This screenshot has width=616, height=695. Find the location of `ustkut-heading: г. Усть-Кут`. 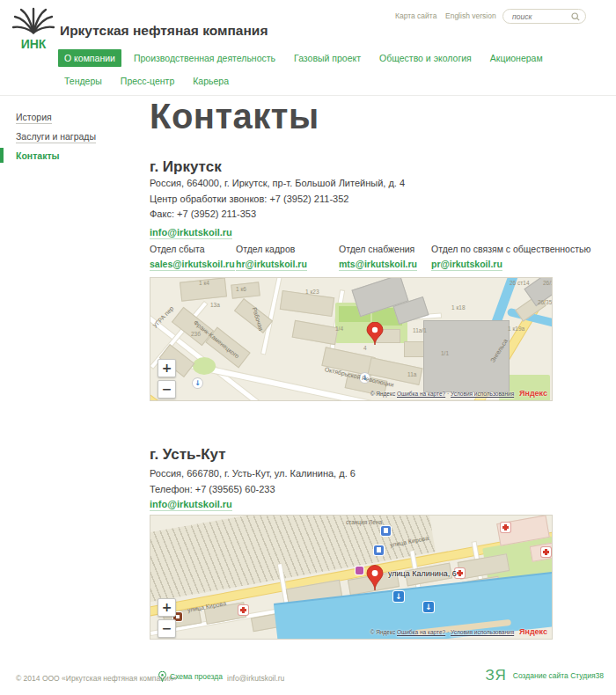

ustkut-heading: г. Усть-Кут is located at coordinates (188, 455).